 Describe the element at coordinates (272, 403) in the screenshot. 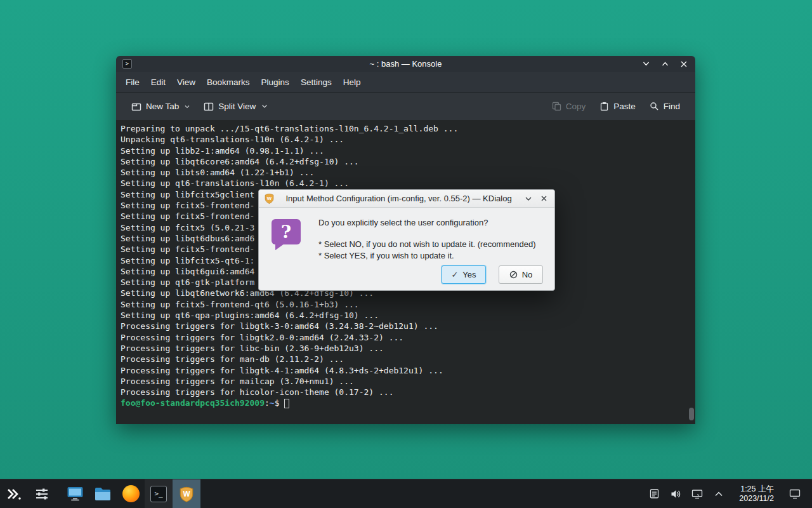

I see `prompt-path: ~` at that location.